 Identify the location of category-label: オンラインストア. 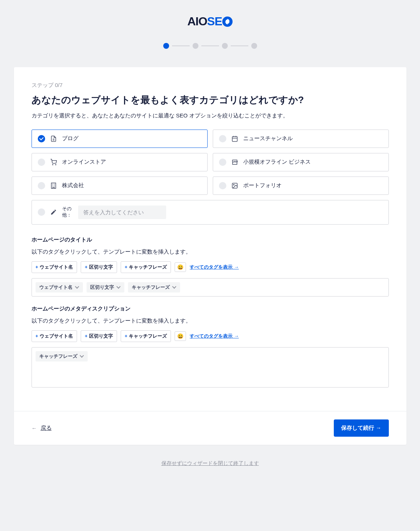
(84, 162).